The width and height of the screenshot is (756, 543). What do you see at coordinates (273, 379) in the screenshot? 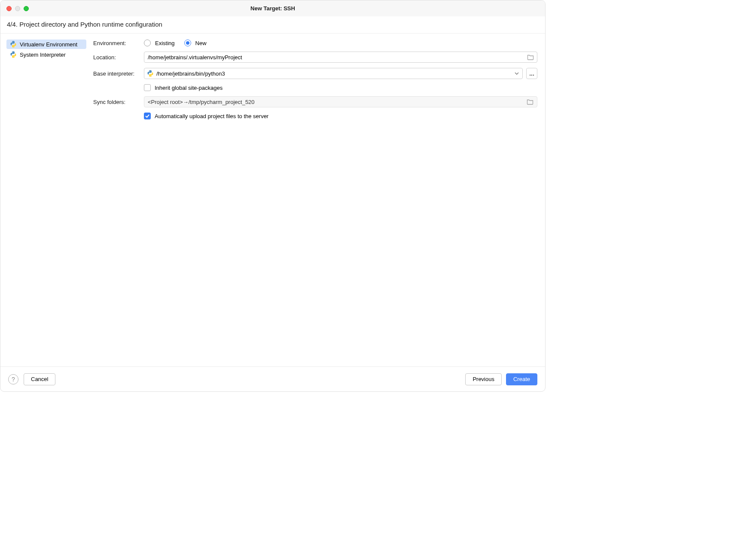
I see `footer: ? Cancel Previous Create` at bounding box center [273, 379].